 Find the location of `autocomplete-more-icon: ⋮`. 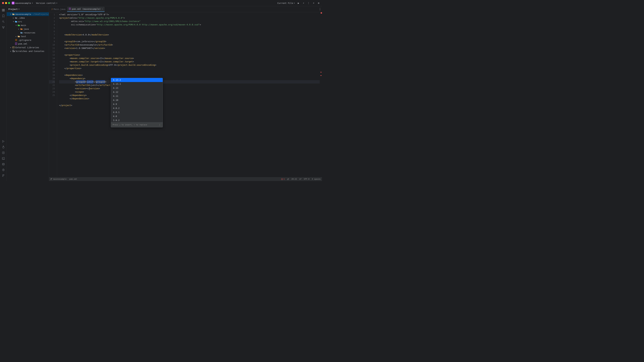

autocomplete-more-icon: ⋮ is located at coordinates (160, 125).